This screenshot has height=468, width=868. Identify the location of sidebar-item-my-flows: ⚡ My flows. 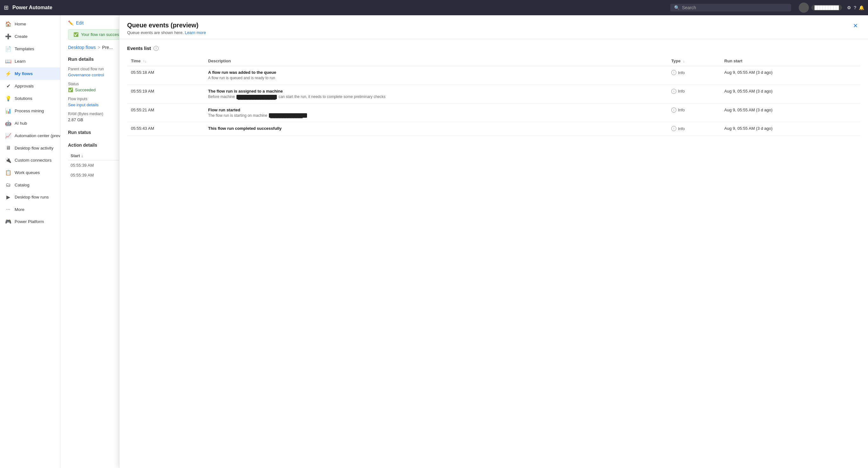
(30, 74).